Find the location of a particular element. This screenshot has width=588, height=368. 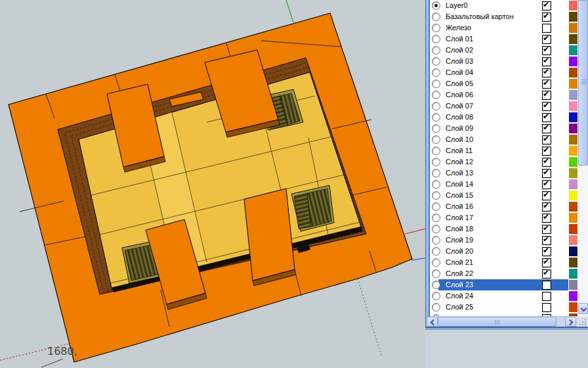

layer-row: Layer0 ✔ is located at coordinates (504, 5).